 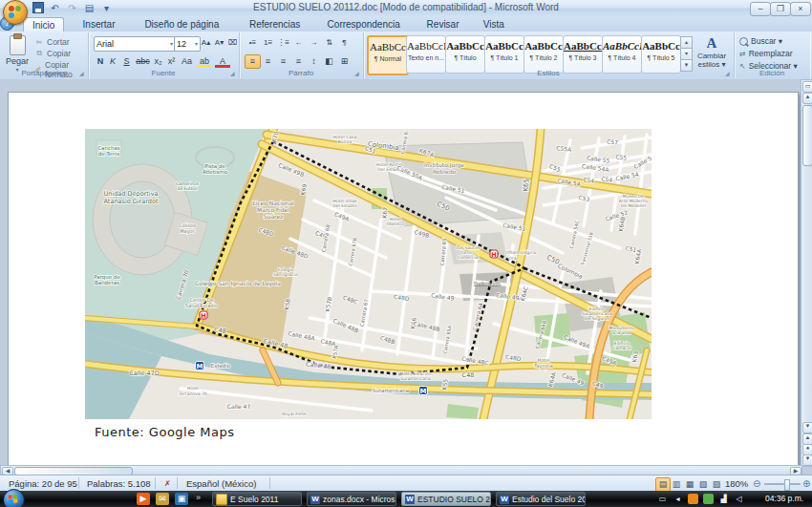 What do you see at coordinates (541, 498) in the screenshot?
I see `taskbar-button-4: WEstudio del Suelo 20...` at bounding box center [541, 498].